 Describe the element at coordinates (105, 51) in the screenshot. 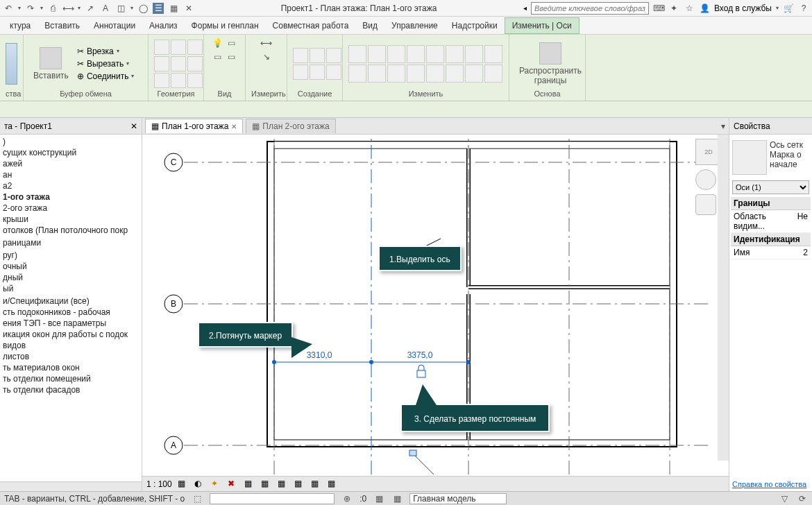

I see `cut-button: ✂Врезка ▾` at that location.